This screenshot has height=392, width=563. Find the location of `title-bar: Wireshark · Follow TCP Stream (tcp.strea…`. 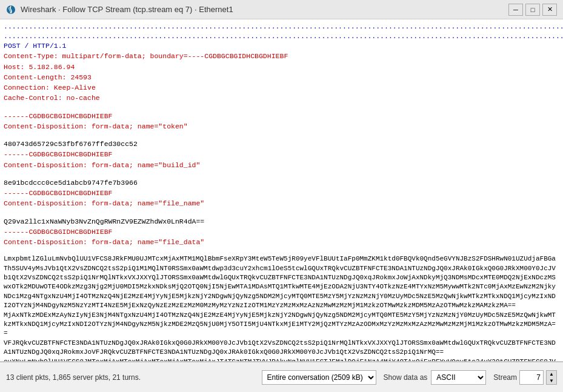

title-bar: Wireshark · Follow TCP Stream (tcp.strea… is located at coordinates (281, 10).